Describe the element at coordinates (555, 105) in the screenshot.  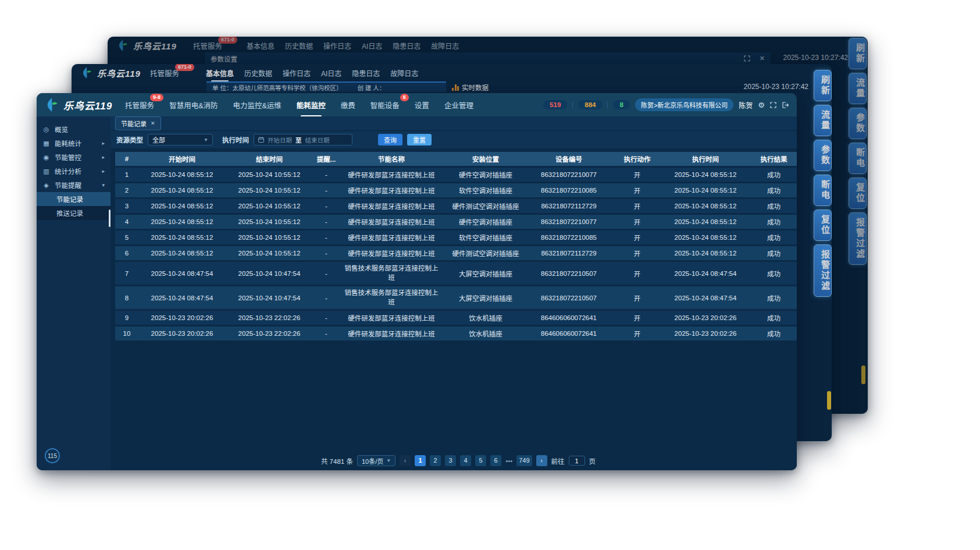
I see `alarm-count-badge: 519` at that location.